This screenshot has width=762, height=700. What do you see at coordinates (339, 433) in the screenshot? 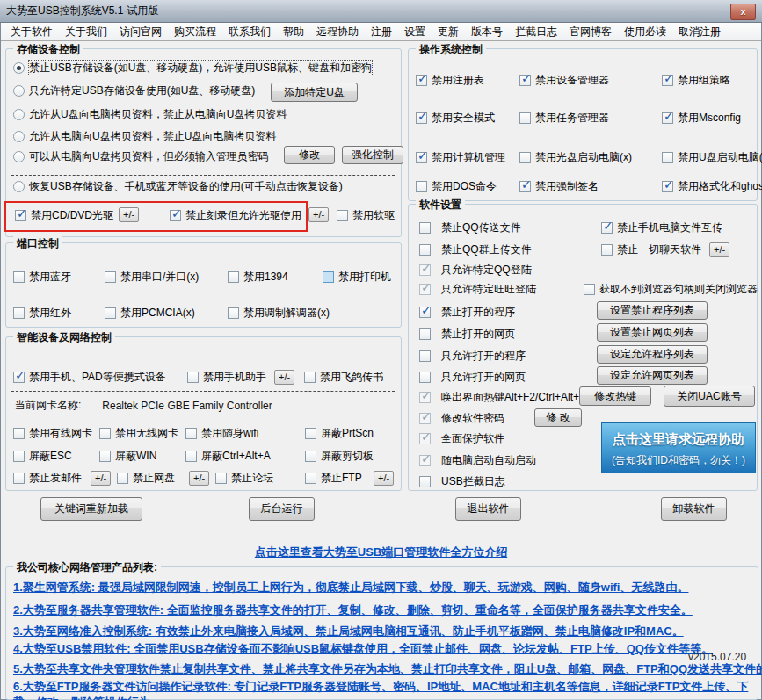
I see `cb-prtscn: 屏蔽PrtScn` at bounding box center [339, 433].